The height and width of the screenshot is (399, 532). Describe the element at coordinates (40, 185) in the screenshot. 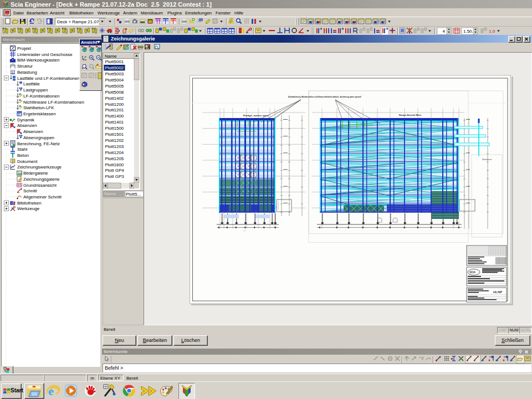

I see `svg-text: Grundrissansicht` at that location.